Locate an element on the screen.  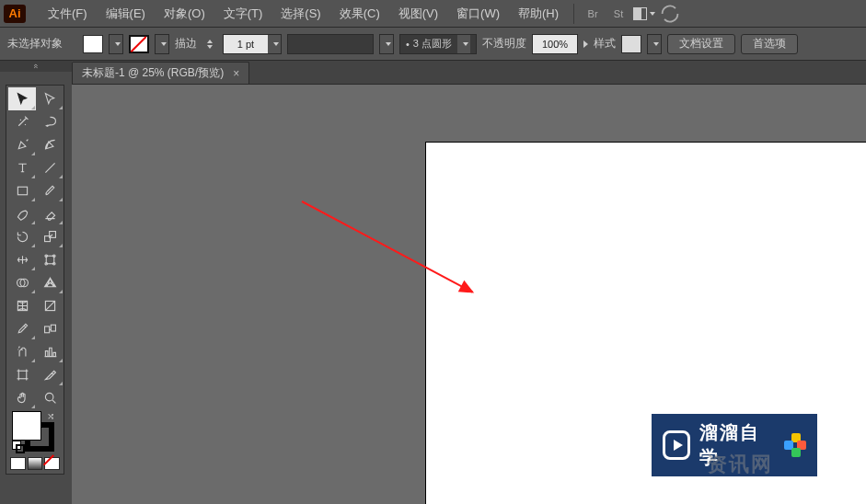
color-mode-gradient is located at coordinates (35, 464).